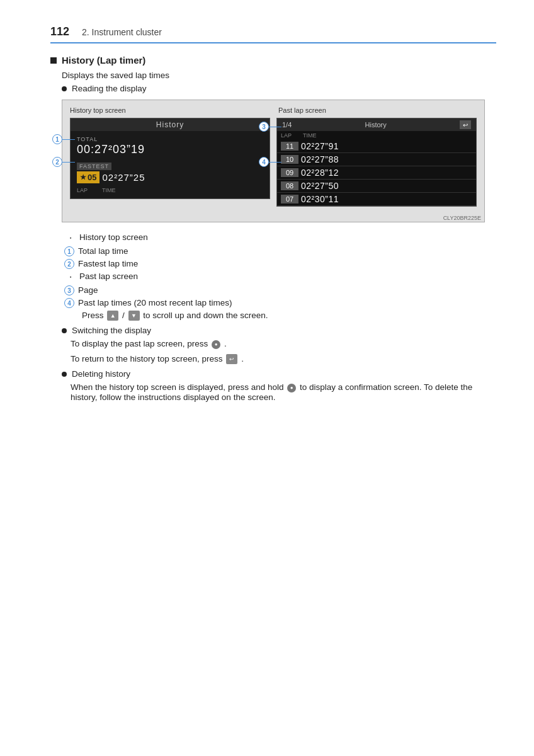 This screenshot has height=756, width=534. What do you see at coordinates (377, 173) in the screenshot?
I see `past-lap-row: 09 02²28”12` at bounding box center [377, 173].